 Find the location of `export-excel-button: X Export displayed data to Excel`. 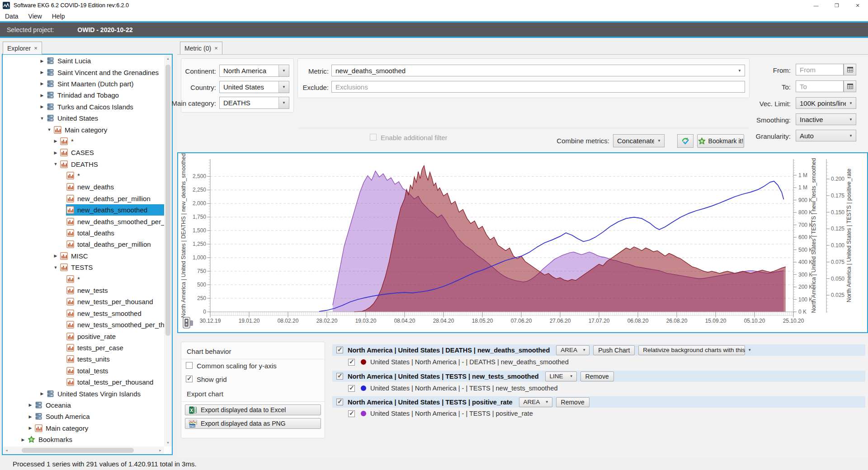

export-excel-button: X Export displayed data to Excel is located at coordinates (253, 410).